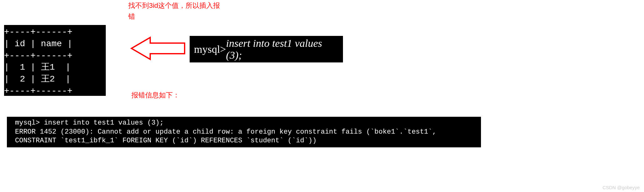 This screenshot has width=644, height=192. What do you see at coordinates (132, 16) in the screenshot?
I see `annotation-top-line2: 错` at bounding box center [132, 16].